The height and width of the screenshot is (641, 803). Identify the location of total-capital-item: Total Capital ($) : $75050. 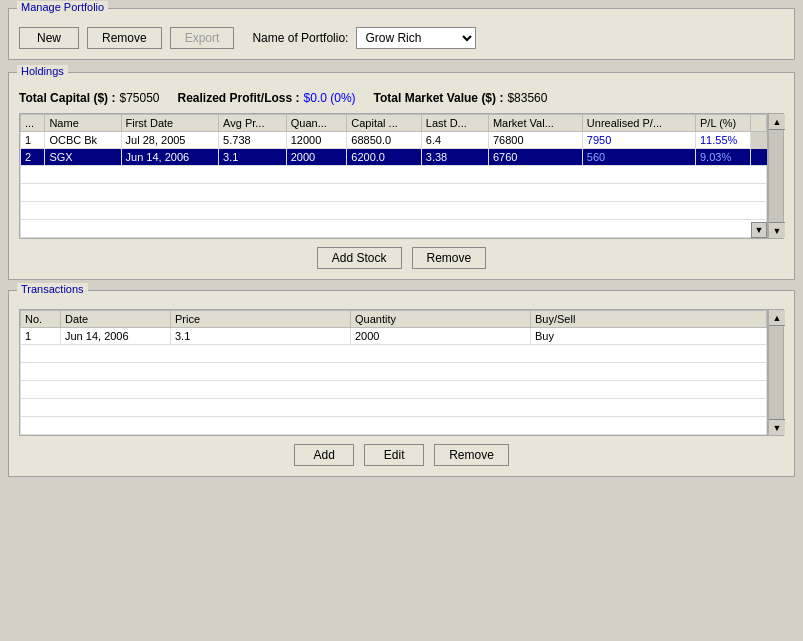
(90, 98).